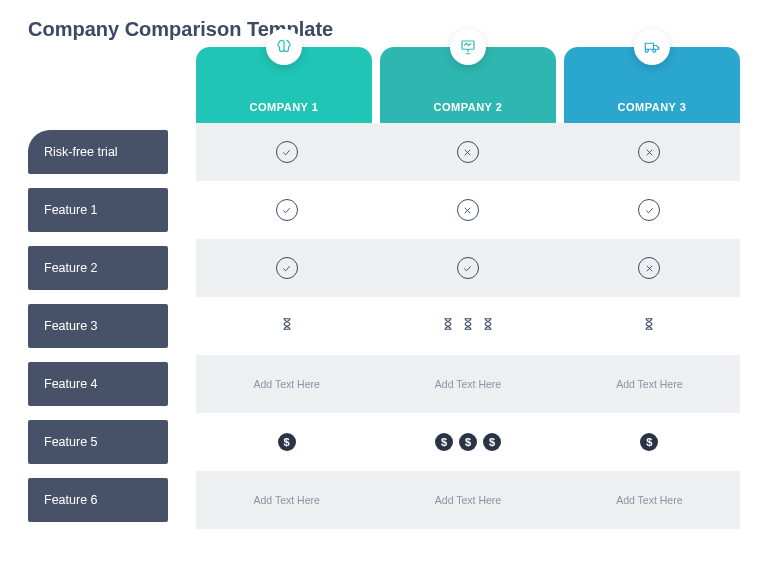 The image size is (768, 576). Describe the element at coordinates (98, 268) in the screenshot. I see `row-label: Feature 2` at that location.